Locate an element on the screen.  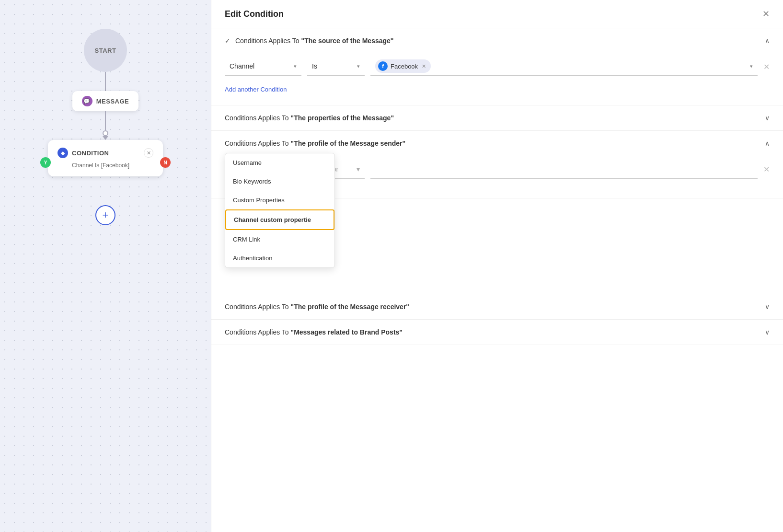
section-properties: Conditions Applies To "The properties of… is located at coordinates (497, 118).